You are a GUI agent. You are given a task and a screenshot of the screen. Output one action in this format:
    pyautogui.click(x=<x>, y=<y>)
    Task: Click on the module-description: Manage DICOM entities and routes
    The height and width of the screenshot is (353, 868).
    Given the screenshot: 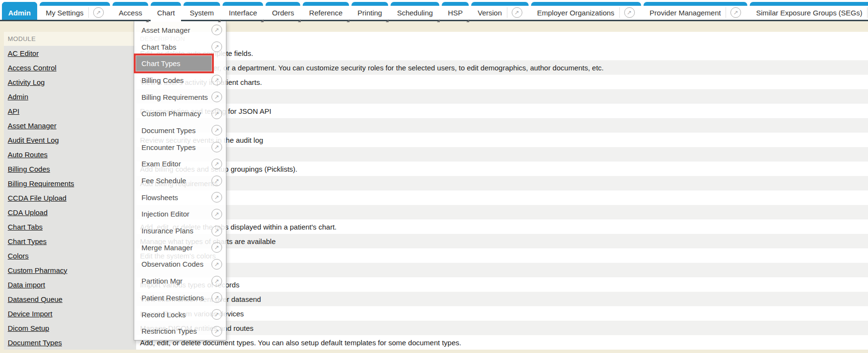 What is the action you would take?
    pyautogui.click(x=502, y=328)
    